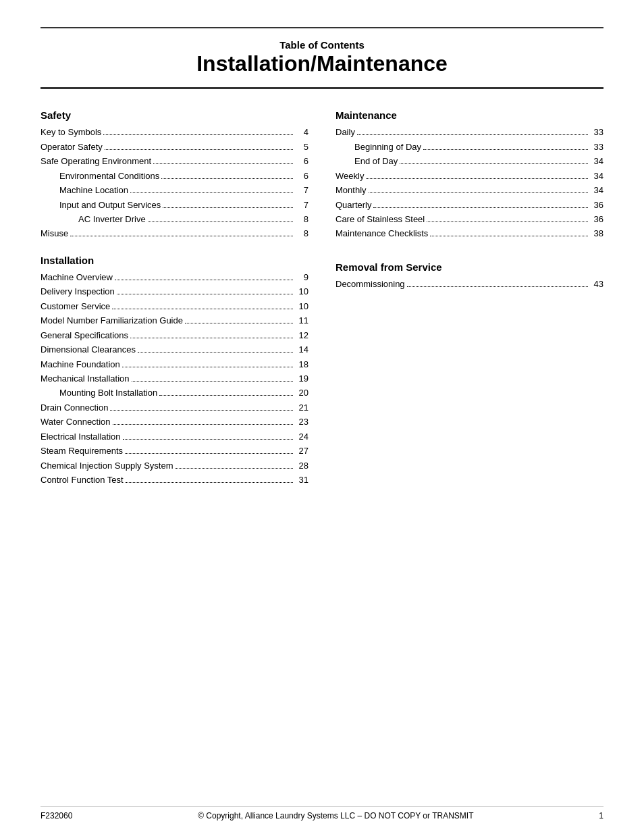 This screenshot has height=834, width=644. I want to click on toc-entry-weekly: Weekly 34, so click(470, 176).